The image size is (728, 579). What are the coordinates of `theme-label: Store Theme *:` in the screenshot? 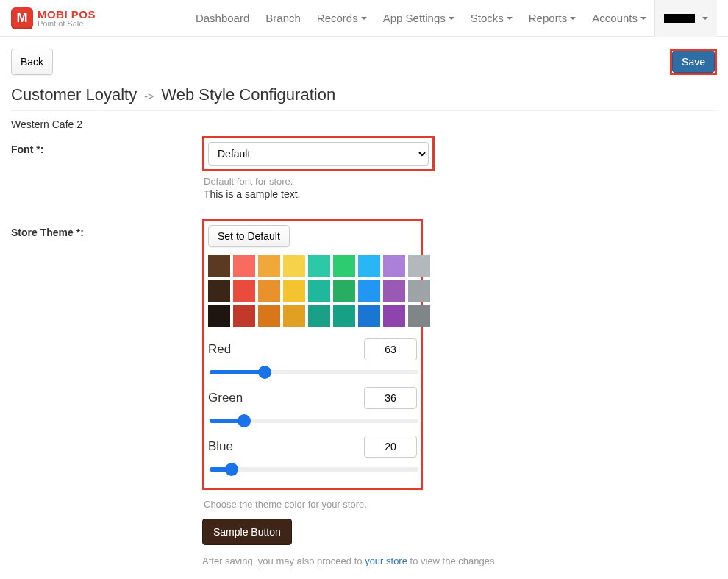 It's located at (107, 229).